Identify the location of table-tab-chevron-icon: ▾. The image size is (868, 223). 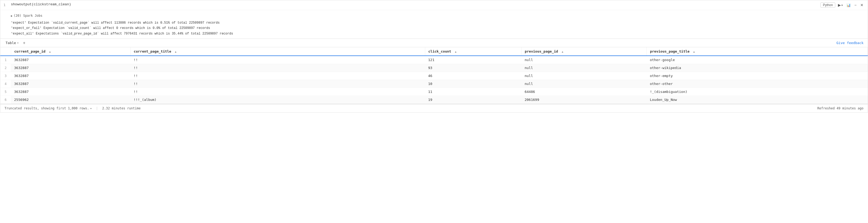
(18, 43).